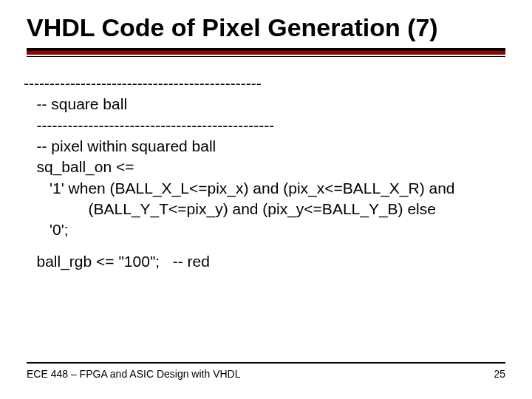 This screenshot has width=532, height=399. Describe the element at coordinates (265, 104) in the screenshot. I see `code-line: -- square ball` at that location.